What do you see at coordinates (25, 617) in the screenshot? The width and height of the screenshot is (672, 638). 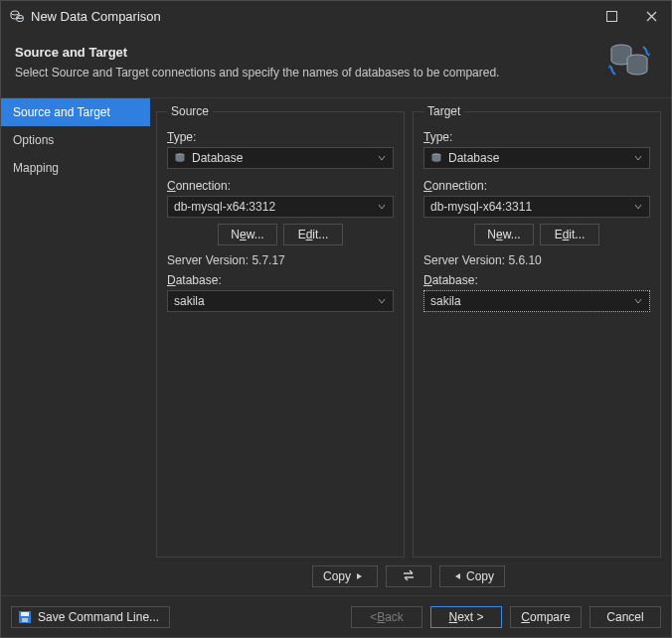 I see `save-icon` at bounding box center [25, 617].